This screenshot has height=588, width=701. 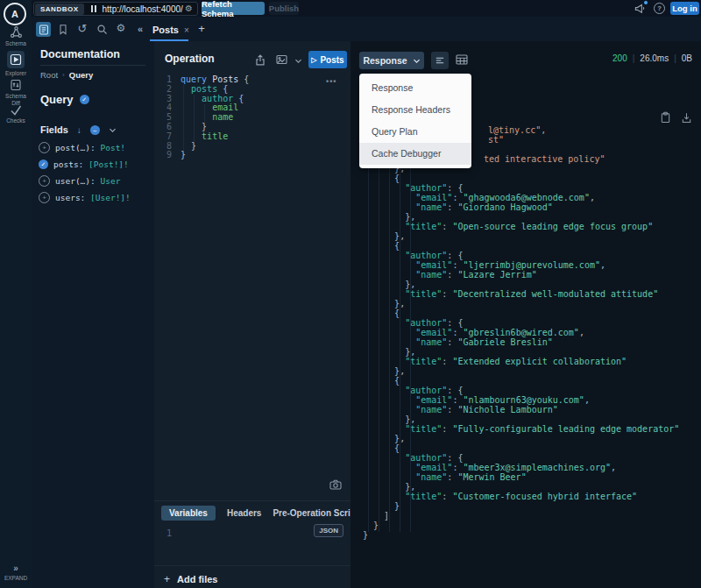 What do you see at coordinates (16, 573) in the screenshot?
I see `expand-rail-button: » EXPAND` at bounding box center [16, 573].